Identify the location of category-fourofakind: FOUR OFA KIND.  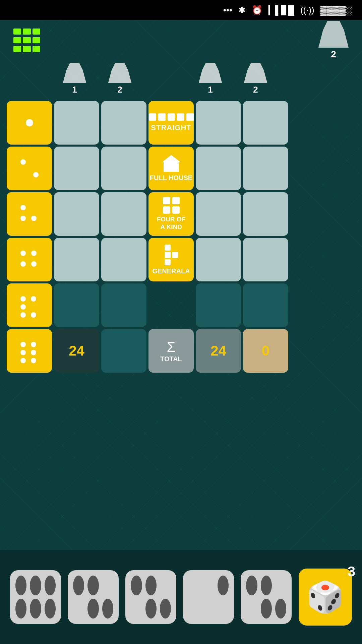
(171, 214).